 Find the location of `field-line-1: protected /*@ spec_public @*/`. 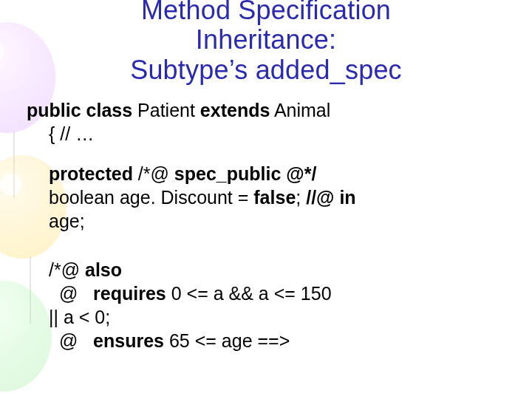

field-line-1: protected /*@ spec_public @*/ is located at coordinates (277, 174).